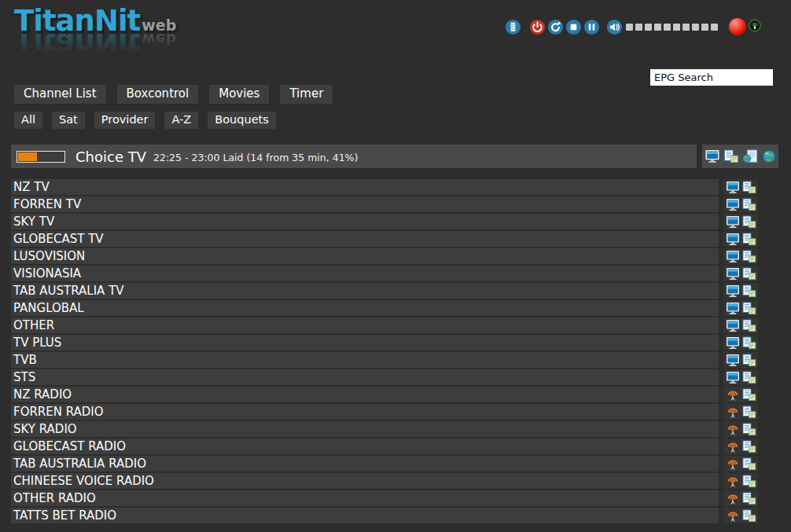 Image resolution: width=791 pixels, height=532 pixels. I want to click on channel-name: FORREN TV, so click(365, 204).